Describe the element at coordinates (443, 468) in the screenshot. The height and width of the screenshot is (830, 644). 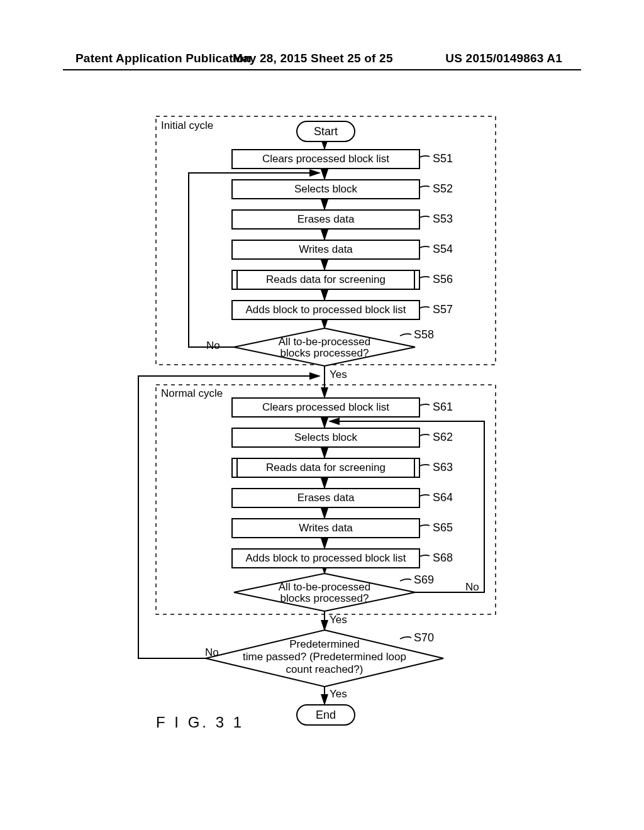
I see `label-s63: S63` at that location.